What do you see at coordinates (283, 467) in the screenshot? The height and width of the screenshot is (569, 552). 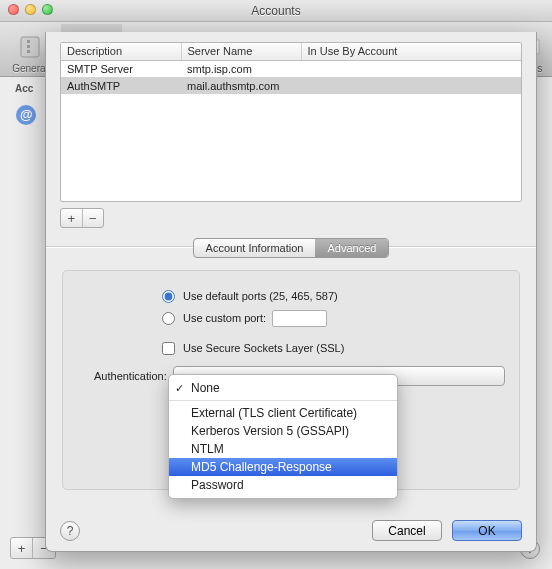 I see `auth-option-md5: MD5 Challenge-Response` at bounding box center [283, 467].